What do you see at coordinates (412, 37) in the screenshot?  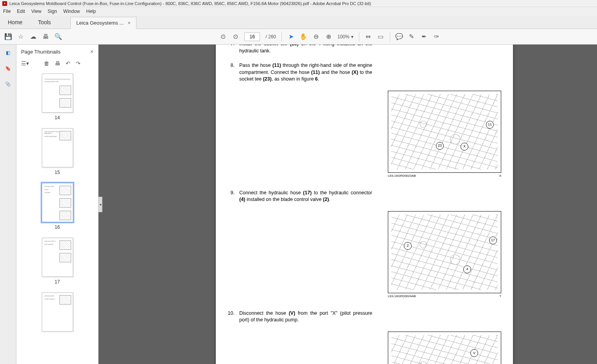 I see `highlight-icon: ✎` at bounding box center [412, 37].